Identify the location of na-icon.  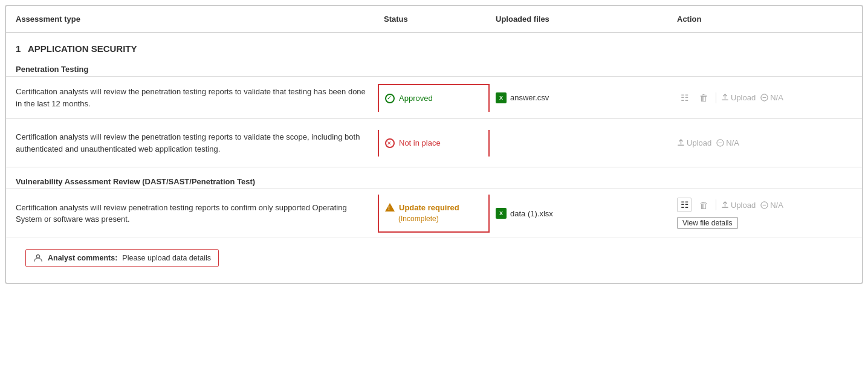
(764, 98).